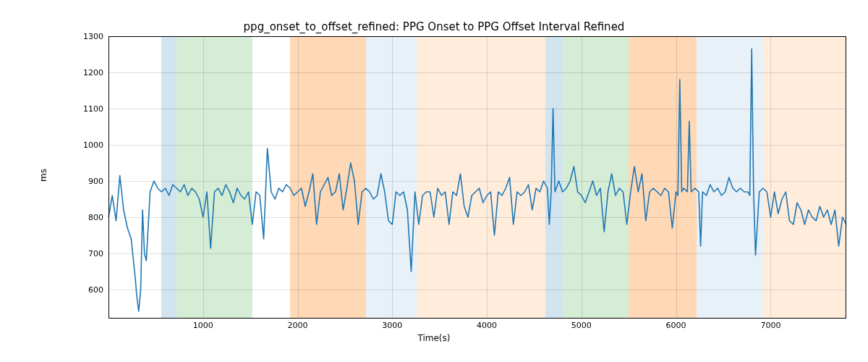 The height and width of the screenshot is (362, 868). What do you see at coordinates (43, 175) in the screenshot?
I see `y-axis-label: ms` at bounding box center [43, 175].